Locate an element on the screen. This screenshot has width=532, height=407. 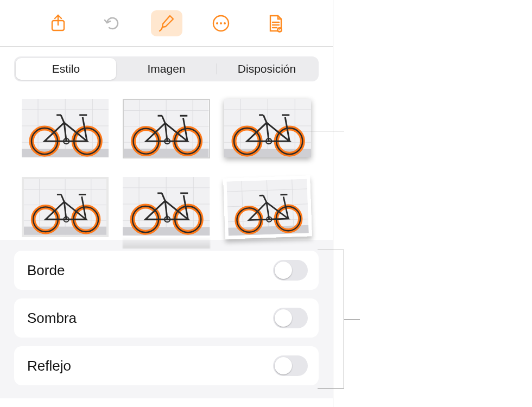
more-button is located at coordinates (221, 23).